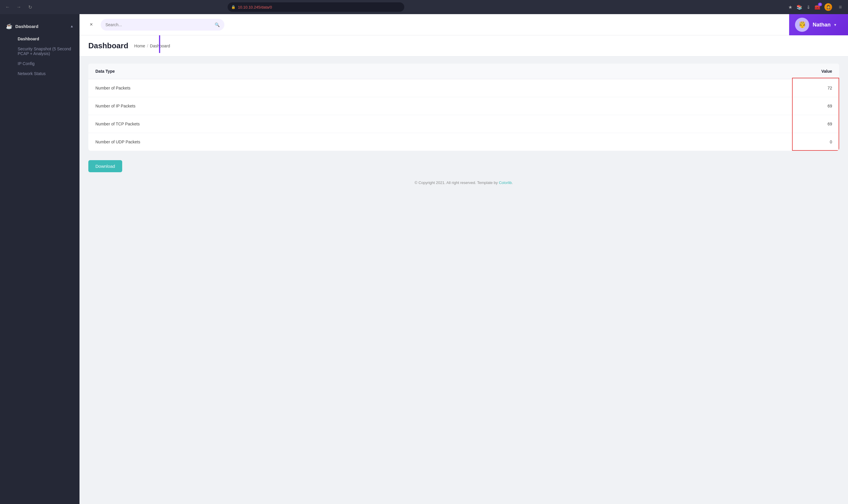 This screenshot has width=848, height=504. I want to click on value-cell: 0, so click(728, 142).